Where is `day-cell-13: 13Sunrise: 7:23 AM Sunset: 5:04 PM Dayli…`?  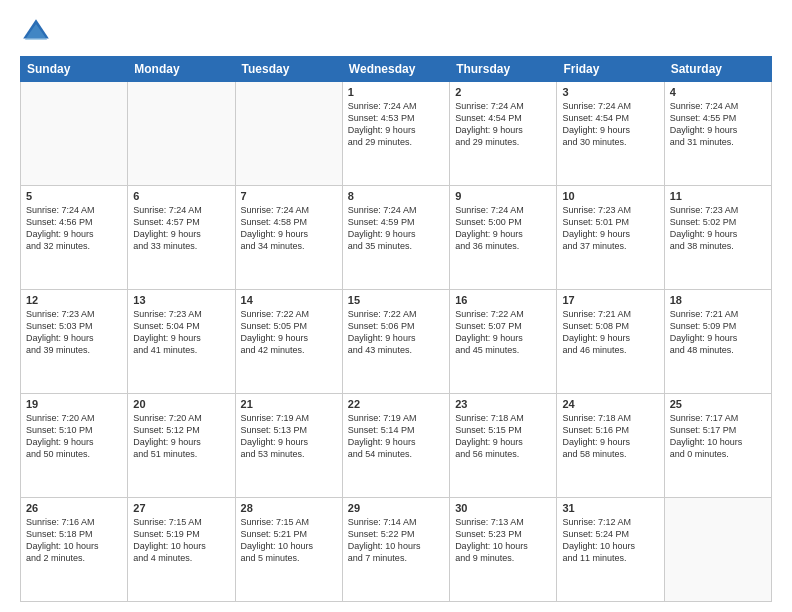 day-cell-13: 13Sunrise: 7:23 AM Sunset: 5:04 PM Dayli… is located at coordinates (182, 342).